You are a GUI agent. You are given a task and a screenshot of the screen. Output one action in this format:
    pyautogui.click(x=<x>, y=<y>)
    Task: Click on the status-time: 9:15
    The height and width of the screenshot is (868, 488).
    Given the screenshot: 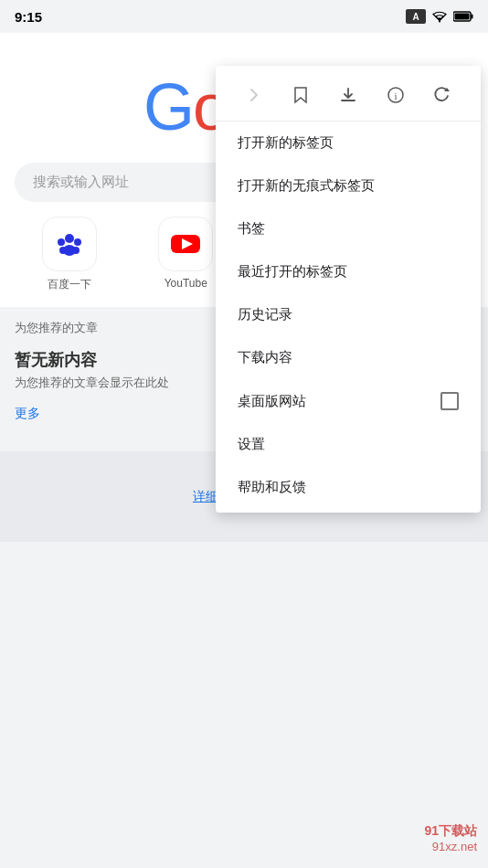 What is the action you would take?
    pyautogui.click(x=28, y=16)
    